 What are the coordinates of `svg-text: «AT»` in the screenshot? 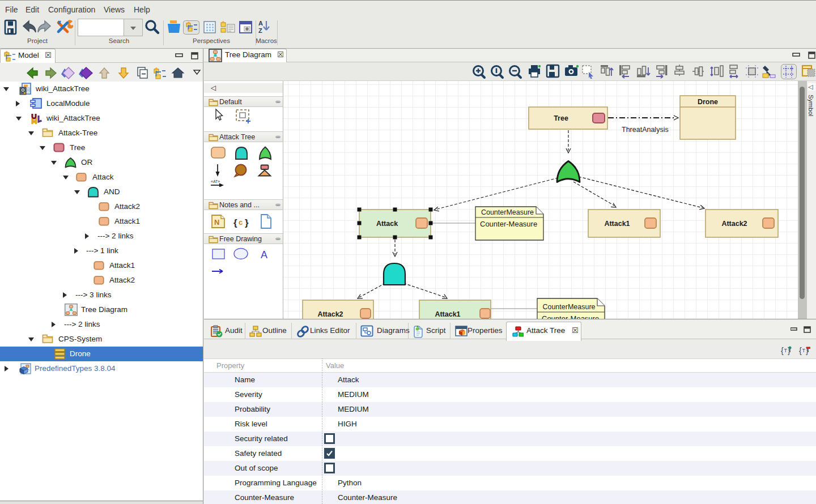 It's located at (215, 181).